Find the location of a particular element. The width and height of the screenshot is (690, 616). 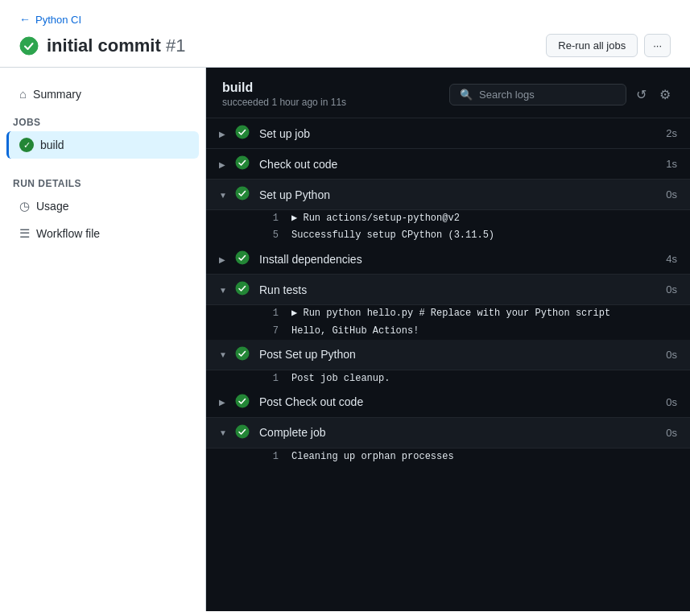

usage-label: Usage is located at coordinates (52, 206).